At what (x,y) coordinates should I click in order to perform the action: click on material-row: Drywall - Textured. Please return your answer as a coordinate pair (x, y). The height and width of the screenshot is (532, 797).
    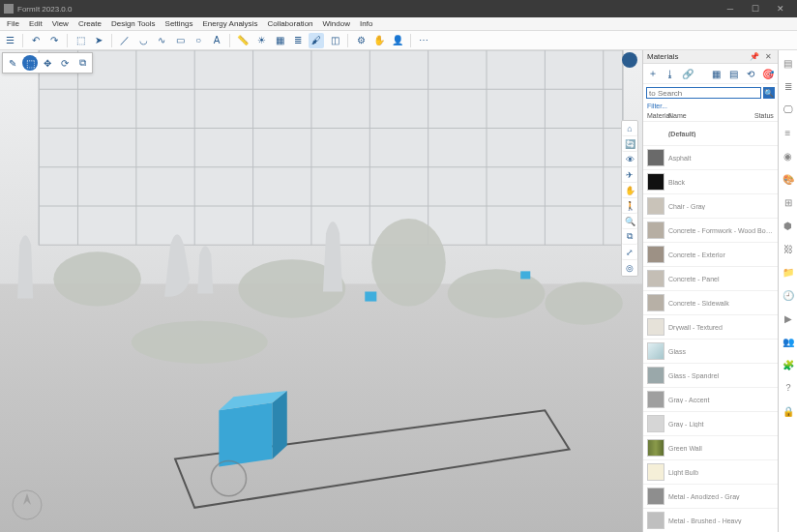
    Looking at the image, I should click on (710, 327).